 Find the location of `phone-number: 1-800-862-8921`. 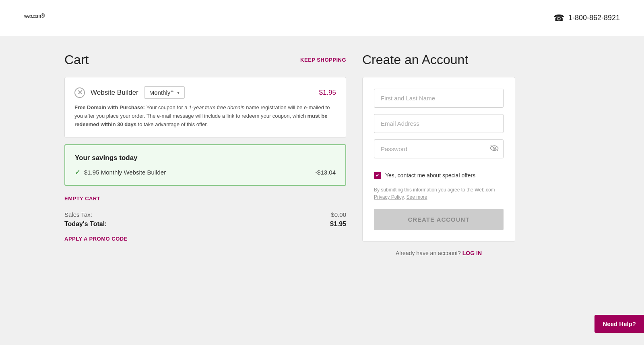

phone-number: 1-800-862-8921 is located at coordinates (594, 18).